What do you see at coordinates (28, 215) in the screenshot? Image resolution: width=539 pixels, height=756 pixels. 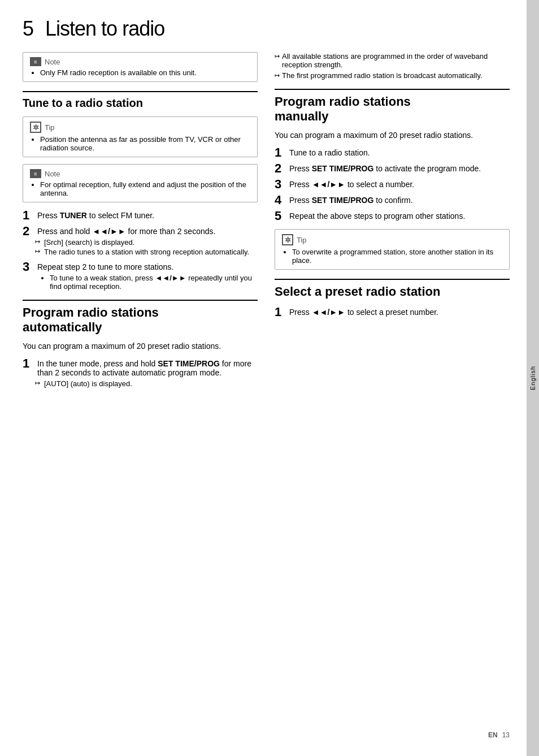 I see `tune-step-1-num: 1` at bounding box center [28, 215].